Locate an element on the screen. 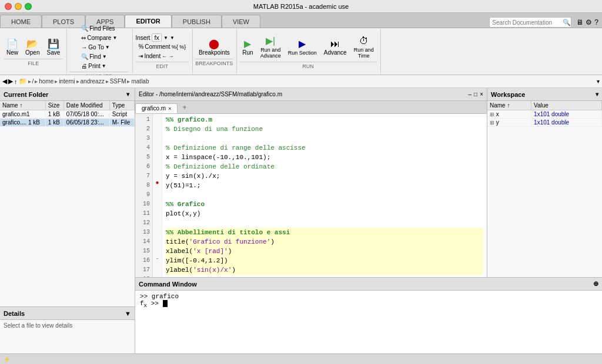 The height and width of the screenshot is (364, 602). nav-back-btn: ◀ is located at coordinates (5, 81).